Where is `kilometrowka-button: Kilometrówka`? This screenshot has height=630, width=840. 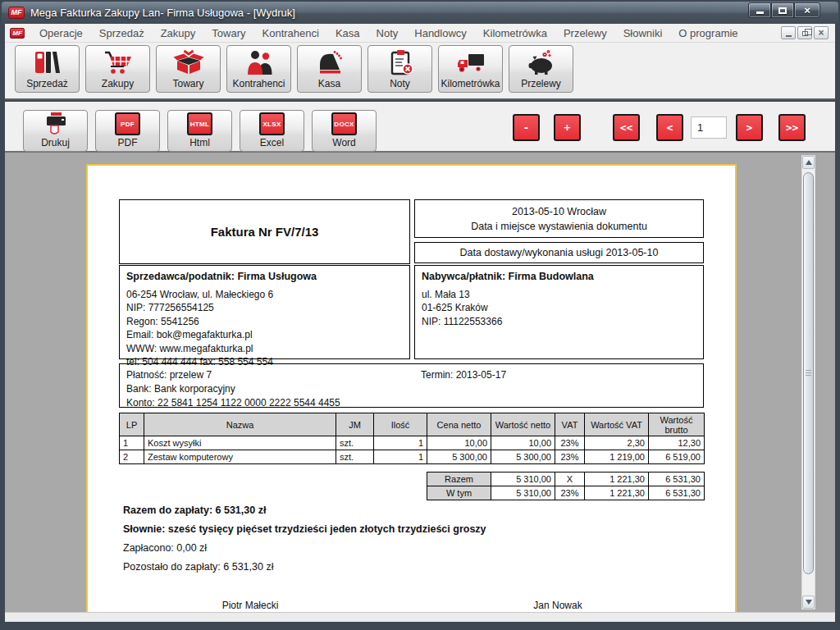
kilometrowka-button: Kilometrówka is located at coordinates (471, 69).